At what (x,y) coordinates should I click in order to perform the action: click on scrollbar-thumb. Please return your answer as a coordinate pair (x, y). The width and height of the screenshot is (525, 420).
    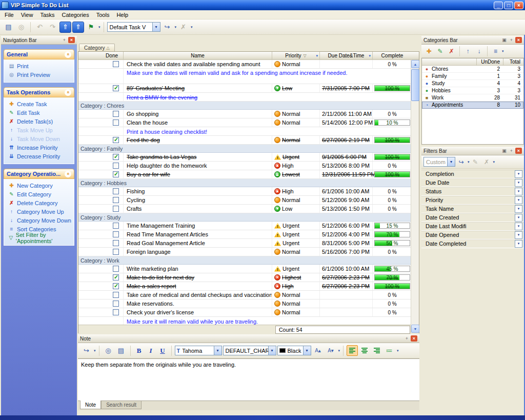
    Looking at the image, I should click on (415, 85).